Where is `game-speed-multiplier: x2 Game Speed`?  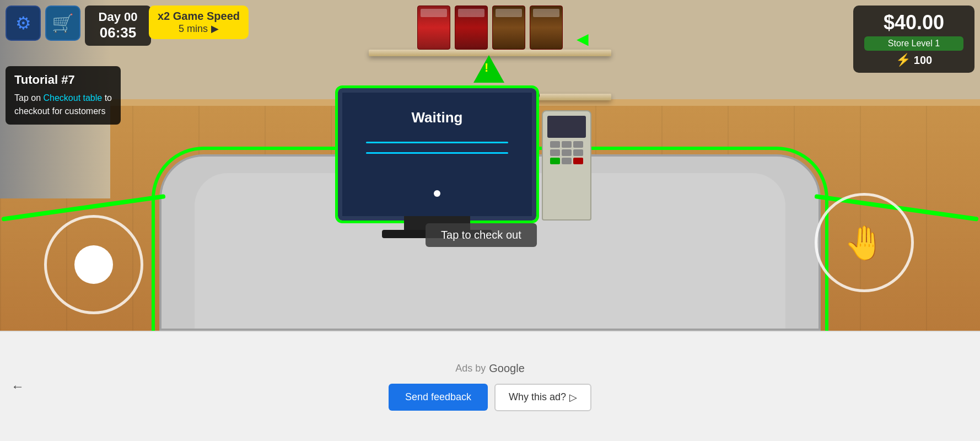 game-speed-multiplier: x2 Game Speed is located at coordinates (198, 17).